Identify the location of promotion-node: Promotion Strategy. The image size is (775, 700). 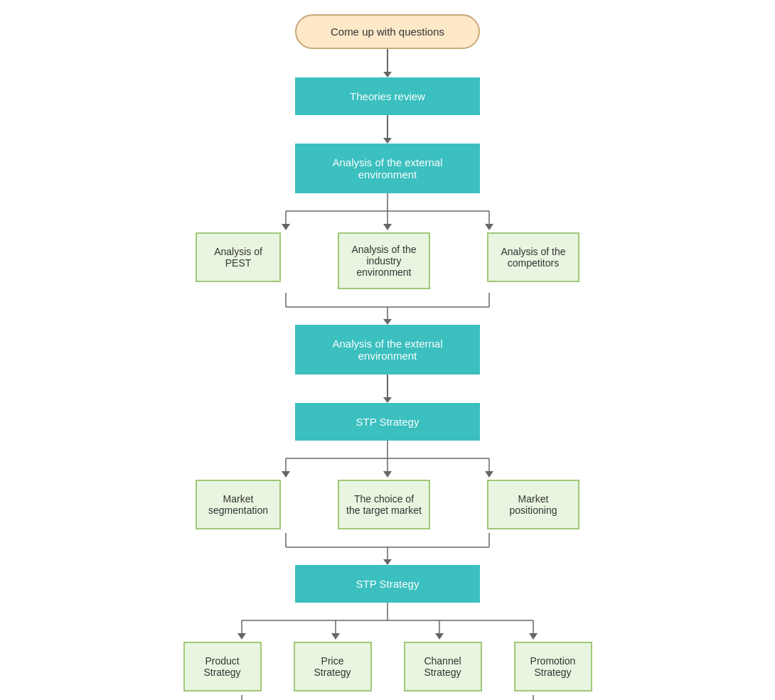
(553, 667).